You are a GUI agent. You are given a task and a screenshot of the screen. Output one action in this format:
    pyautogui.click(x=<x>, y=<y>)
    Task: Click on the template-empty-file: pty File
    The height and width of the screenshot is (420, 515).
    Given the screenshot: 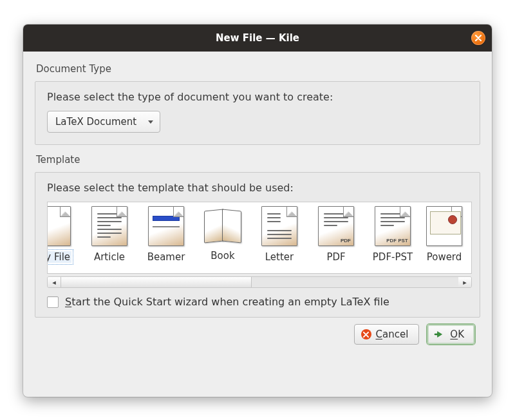 What is the action you would take?
    pyautogui.click(x=64, y=234)
    